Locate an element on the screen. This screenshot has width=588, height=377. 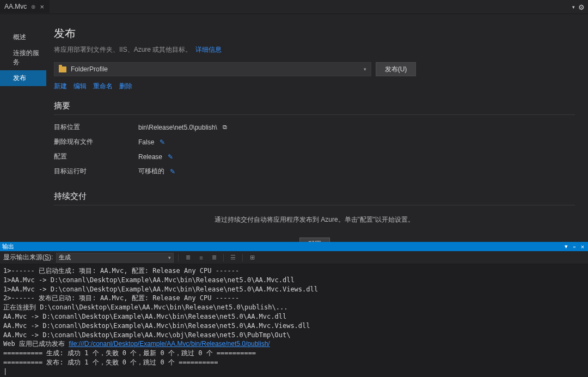
output-source-dropdown: 生成 ▾ is located at coordinates (115, 258).